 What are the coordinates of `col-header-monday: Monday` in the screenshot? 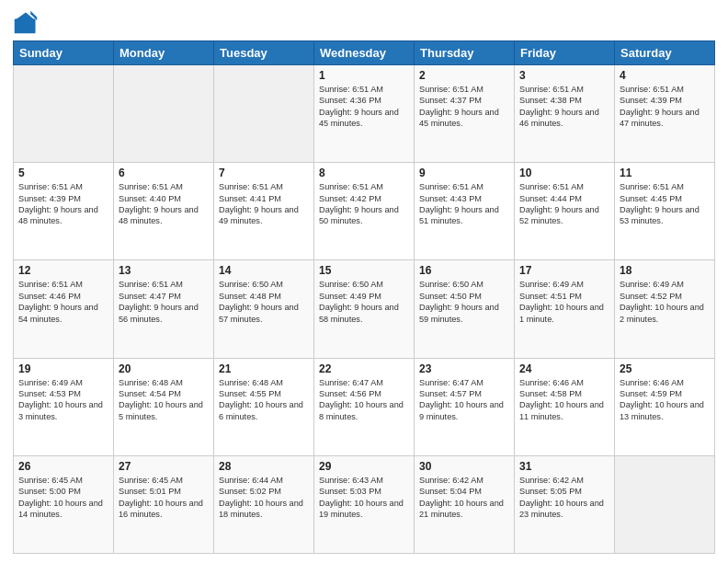 It's located at (164, 53).